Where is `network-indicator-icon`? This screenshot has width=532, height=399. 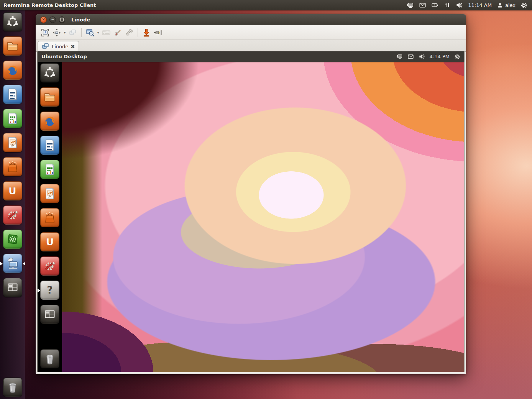
network-indicator-icon is located at coordinates (447, 5).